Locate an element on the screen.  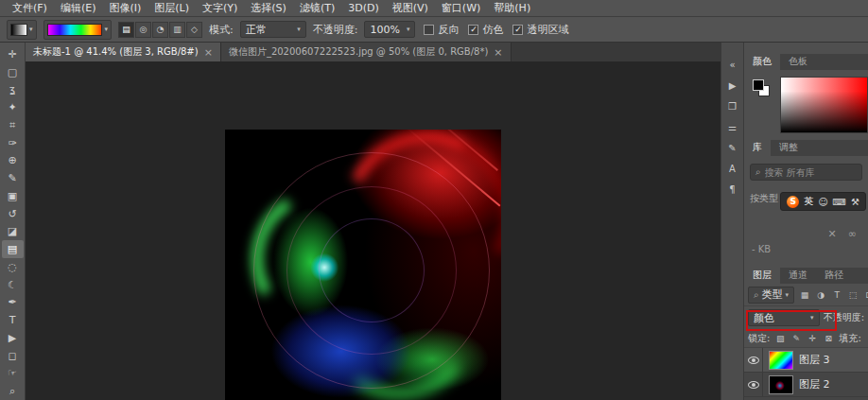
toolbox-icon: ⚒ is located at coordinates (855, 202).